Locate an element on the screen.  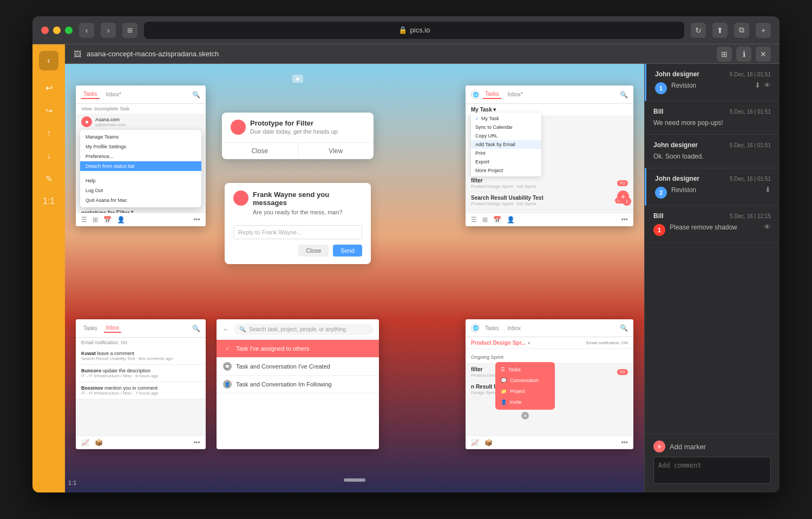
msg-send-btn: Send is located at coordinates (348, 251).